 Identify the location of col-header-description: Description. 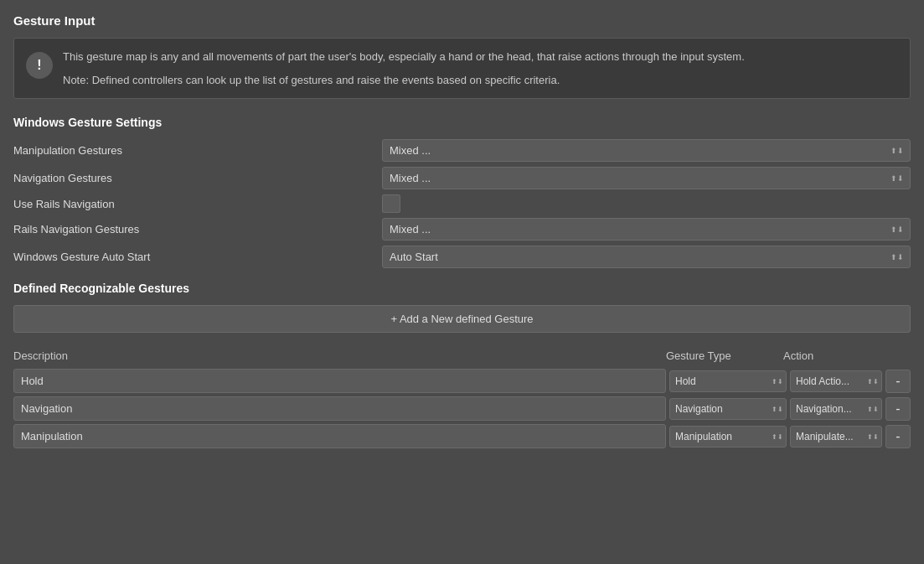
(338, 355).